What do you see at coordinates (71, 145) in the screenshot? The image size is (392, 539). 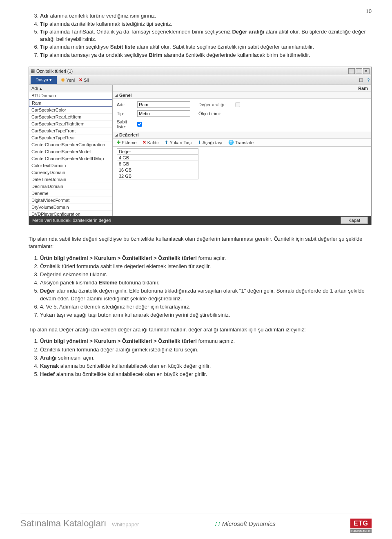 I see `list-item: CenterChannelSpeakerConfiguration` at bounding box center [71, 145].